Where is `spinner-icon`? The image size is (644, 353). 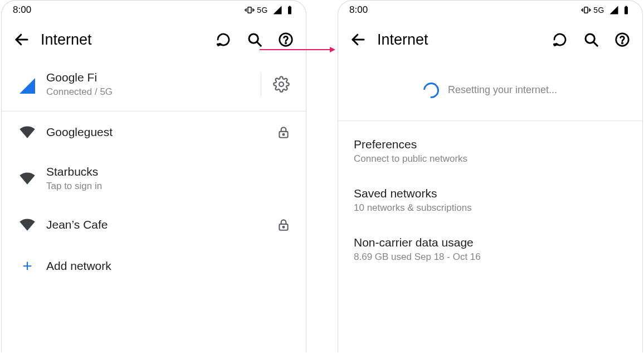
spinner-icon is located at coordinates (431, 90).